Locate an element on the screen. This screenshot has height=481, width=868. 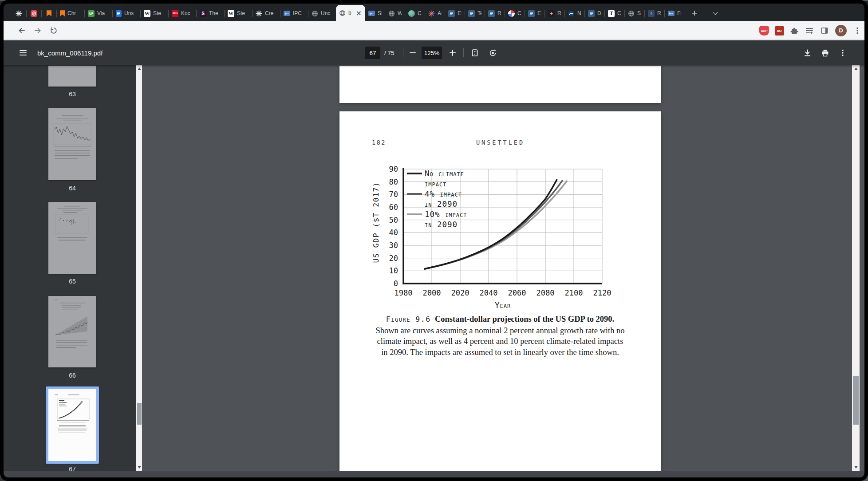
pdf-more-options-icon is located at coordinates (843, 53).